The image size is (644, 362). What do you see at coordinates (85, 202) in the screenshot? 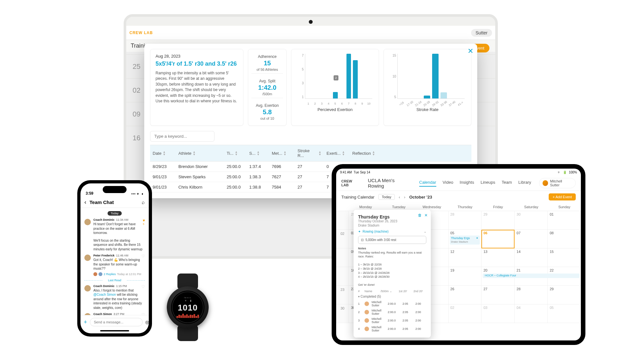
I see `back-icon: ‹` at bounding box center [85, 202].